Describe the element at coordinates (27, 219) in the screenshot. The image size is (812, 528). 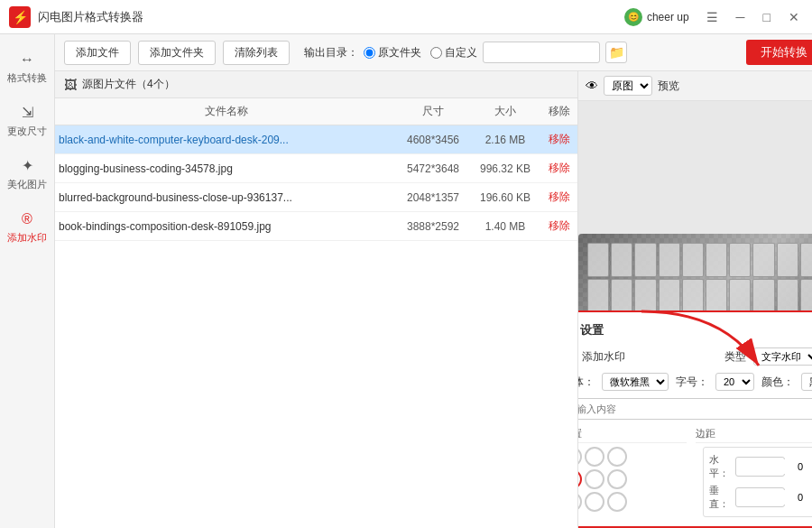
I see `watermark-icon: ®` at that location.